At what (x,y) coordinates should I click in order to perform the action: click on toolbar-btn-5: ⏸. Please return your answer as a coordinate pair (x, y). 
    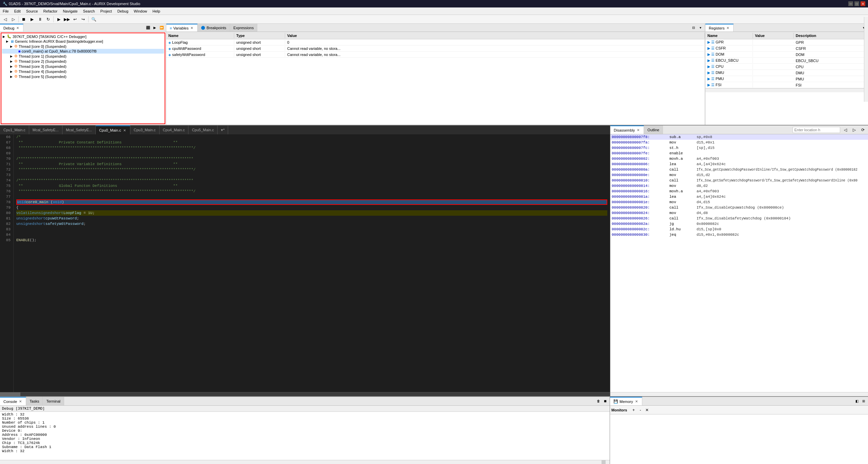
    Looking at the image, I should click on (40, 19).